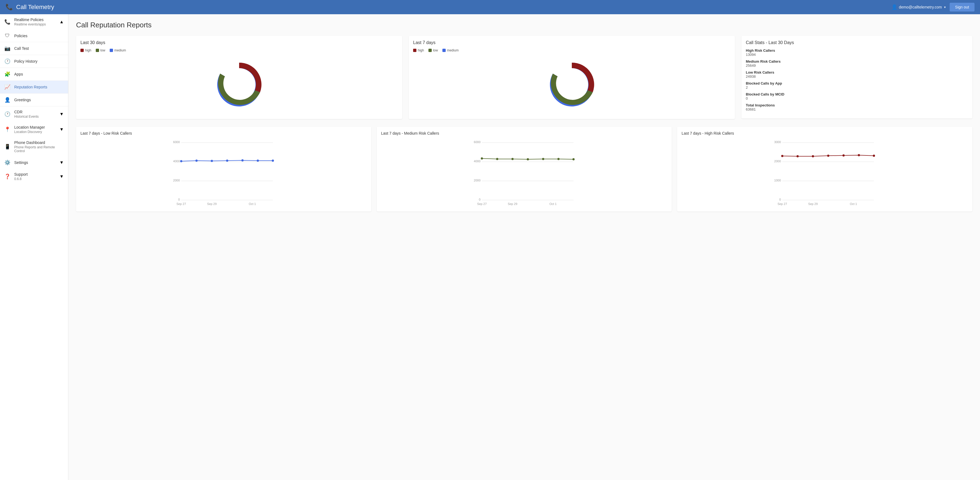 The height and width of the screenshot is (480, 980). What do you see at coordinates (919, 7) in the screenshot?
I see `user-email-display: 👤 demo@calltelemetry.com ▼` at bounding box center [919, 7].